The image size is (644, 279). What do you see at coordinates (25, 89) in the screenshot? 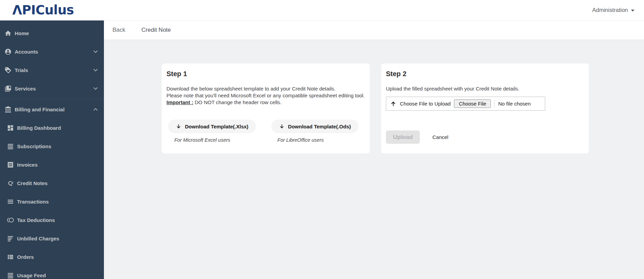
I see `sidebar-item-label: Services` at bounding box center [25, 89].